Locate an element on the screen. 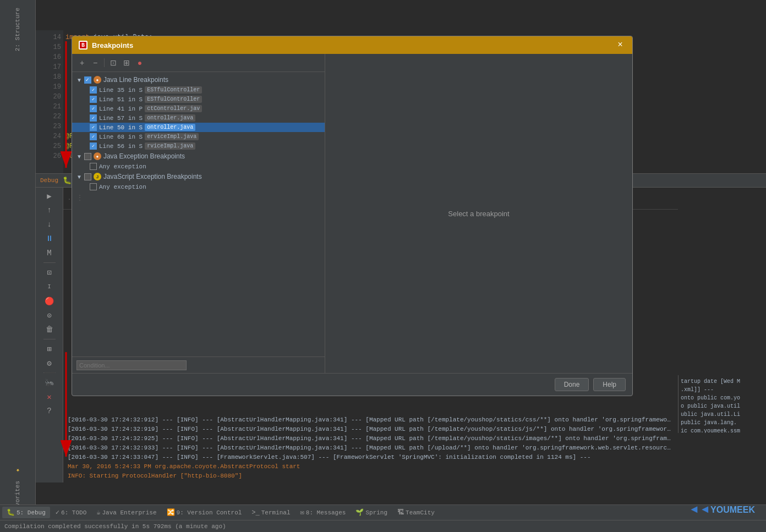 The height and width of the screenshot is (532, 766). java-line-icon: ● is located at coordinates (97, 80).